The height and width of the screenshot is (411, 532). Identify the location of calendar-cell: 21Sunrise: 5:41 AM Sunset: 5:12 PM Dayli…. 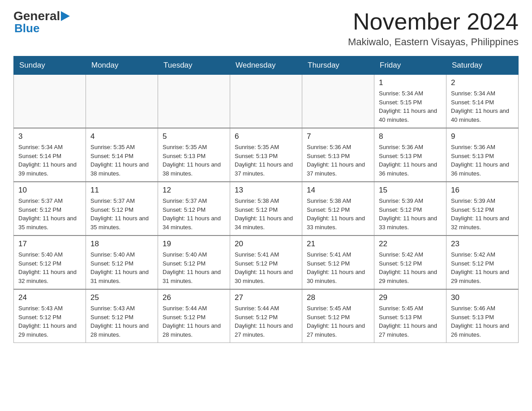
(339, 262).